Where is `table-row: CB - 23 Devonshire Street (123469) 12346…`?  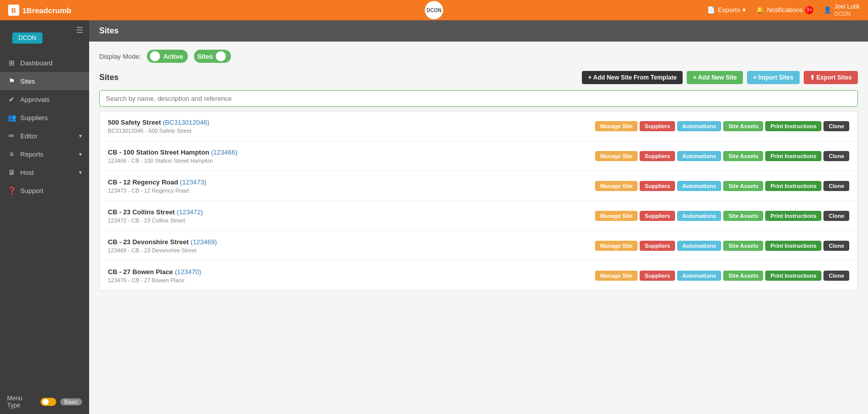 table-row: CB - 23 Devonshire Street (123469) 12346… is located at coordinates (479, 246).